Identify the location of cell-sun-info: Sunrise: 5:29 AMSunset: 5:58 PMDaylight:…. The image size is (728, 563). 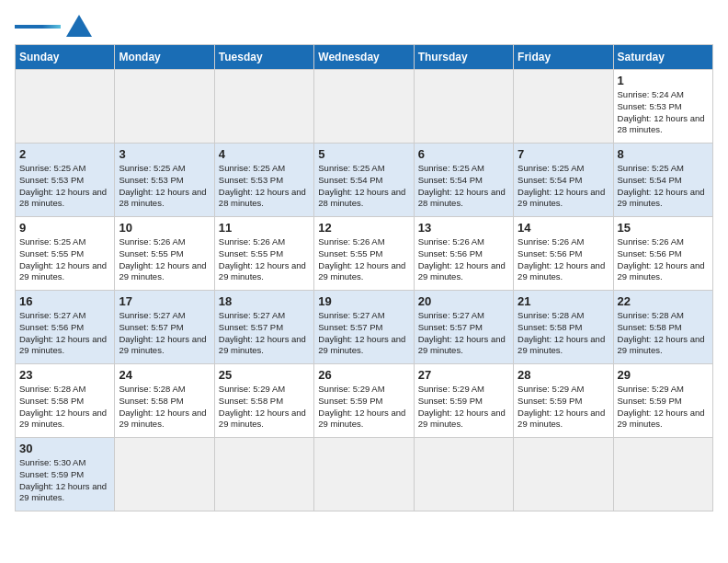
(265, 407).